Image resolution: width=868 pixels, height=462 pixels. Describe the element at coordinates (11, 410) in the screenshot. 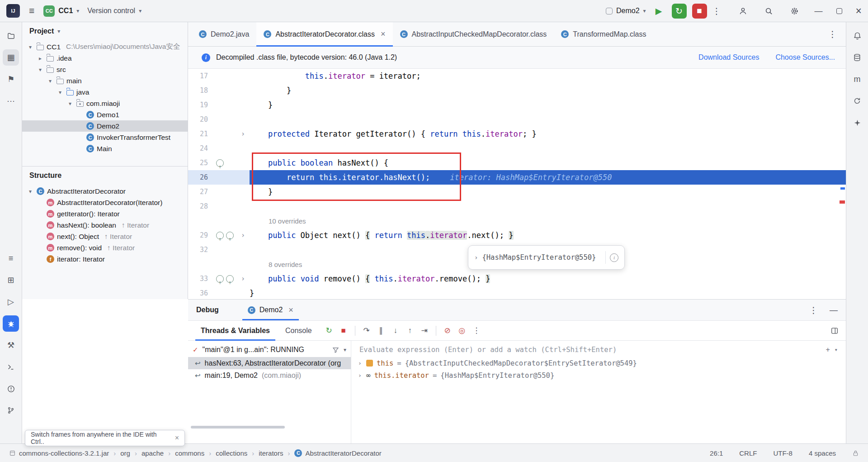

I see `version-control-icon` at that location.